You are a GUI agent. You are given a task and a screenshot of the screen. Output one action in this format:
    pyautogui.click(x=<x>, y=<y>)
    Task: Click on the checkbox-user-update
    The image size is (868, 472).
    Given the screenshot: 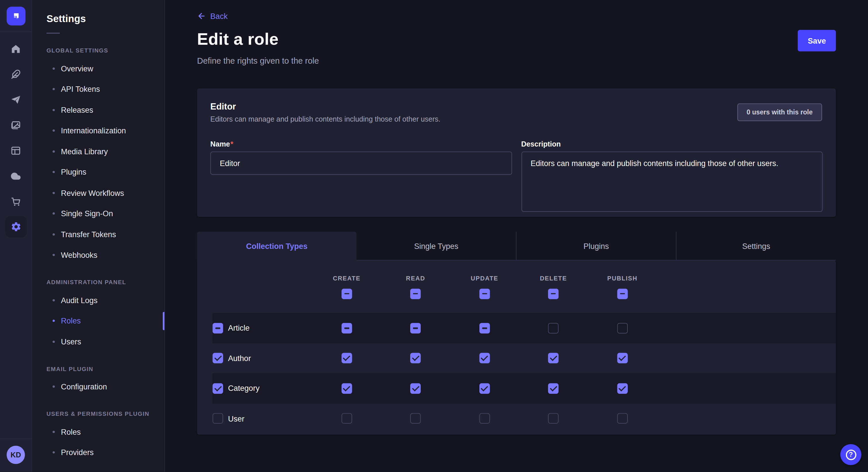 What is the action you would take?
    pyautogui.click(x=485, y=418)
    